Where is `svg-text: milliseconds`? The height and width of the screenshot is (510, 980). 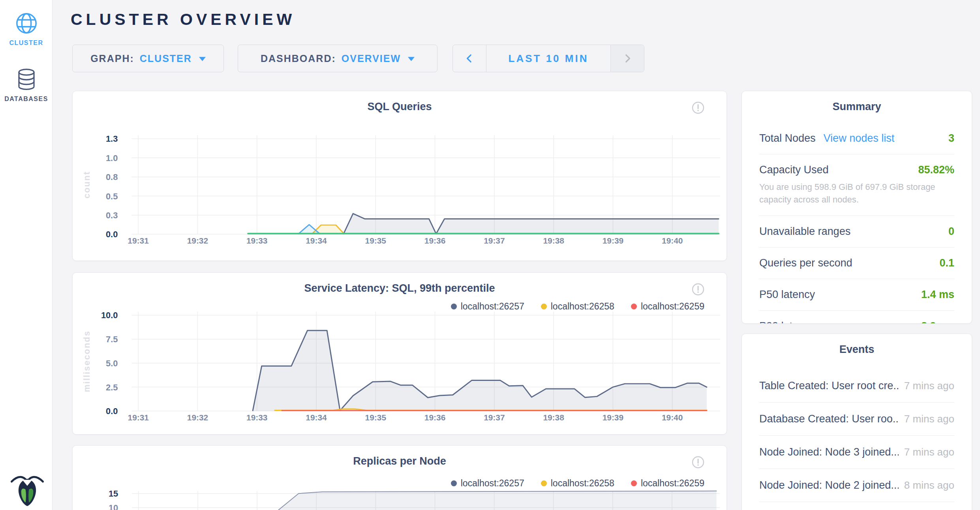
svg-text: milliseconds is located at coordinates (87, 361).